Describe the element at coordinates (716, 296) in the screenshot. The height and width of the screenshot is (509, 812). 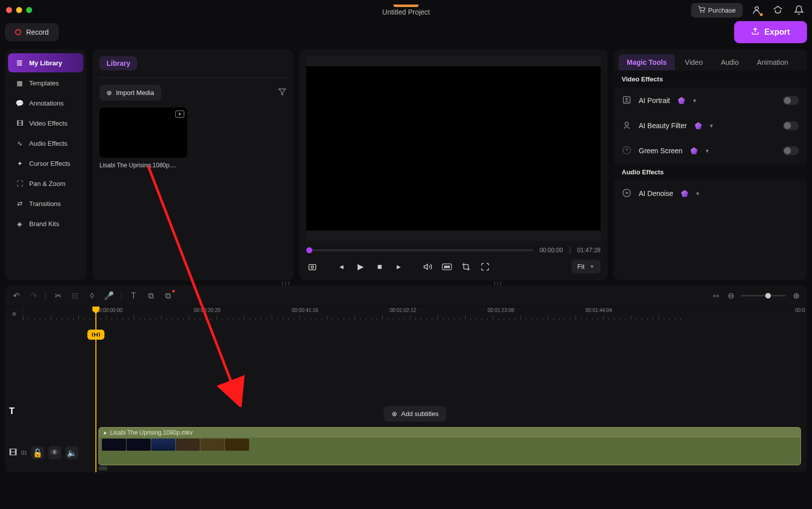
I see `zoom-fit-button: ⇿` at that location.